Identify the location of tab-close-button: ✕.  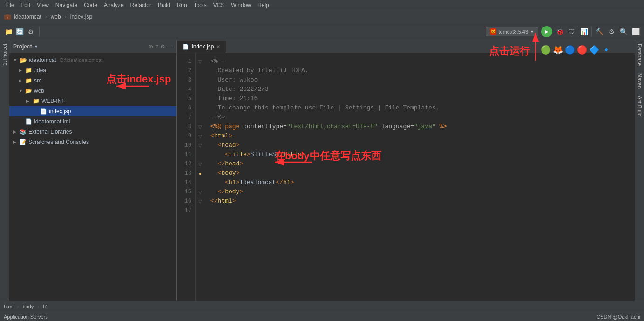
(218, 47).